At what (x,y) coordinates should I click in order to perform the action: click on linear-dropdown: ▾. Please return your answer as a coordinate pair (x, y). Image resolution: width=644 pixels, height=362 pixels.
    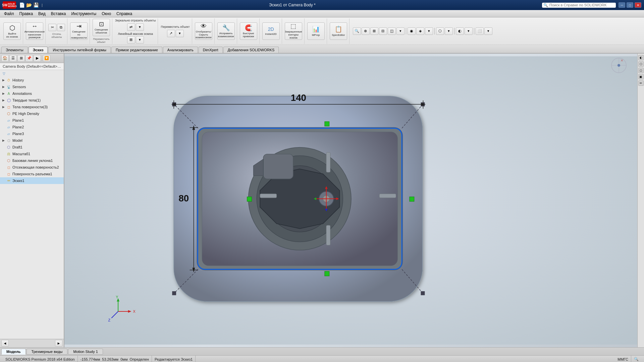
    Looking at the image, I should click on (140, 40).